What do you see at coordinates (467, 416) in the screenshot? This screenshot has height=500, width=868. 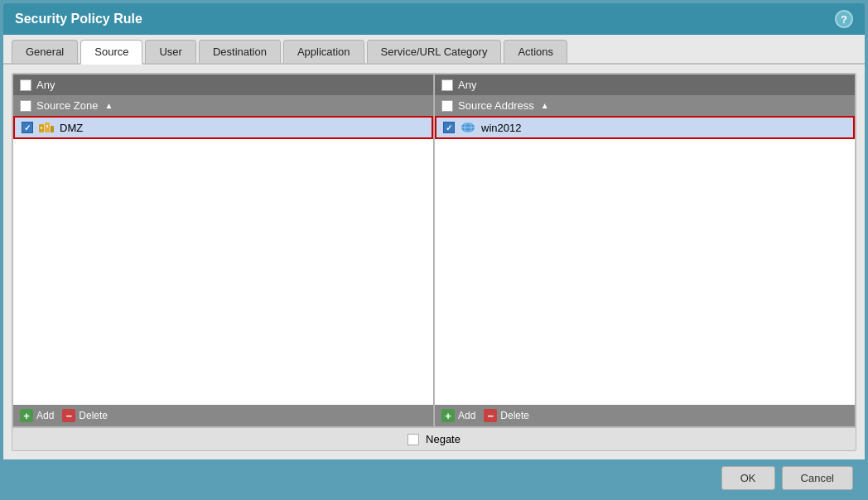 I see `right-add-label: Add` at bounding box center [467, 416].